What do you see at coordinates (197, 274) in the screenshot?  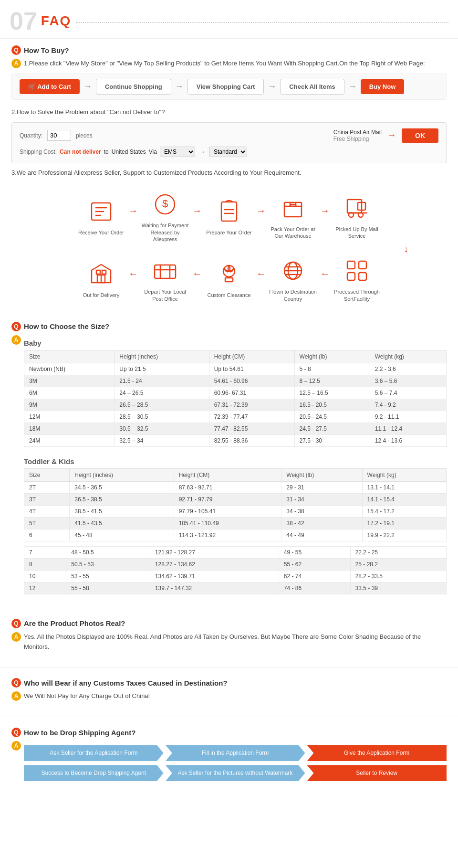 I see `flow-arrow-left-2: ←` at bounding box center [197, 274].